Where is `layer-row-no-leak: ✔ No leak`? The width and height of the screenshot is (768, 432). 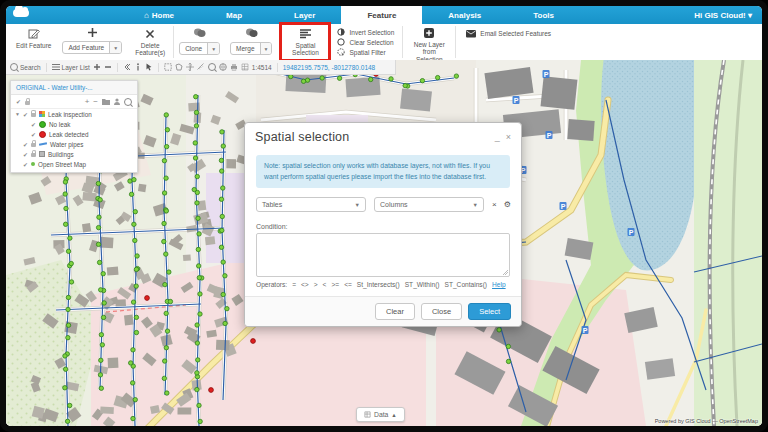 layer-row-no-leak: ✔ No leak is located at coordinates (74, 124).